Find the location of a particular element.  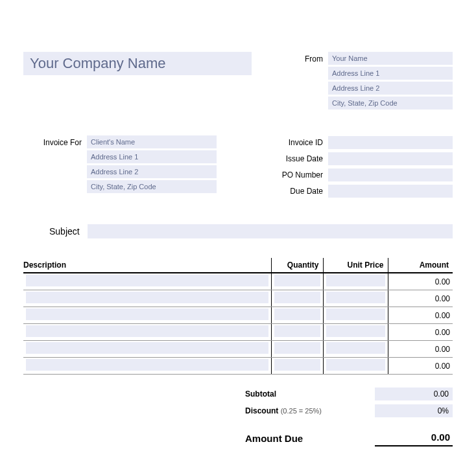

client-name-input: Client's Name is located at coordinates (152, 142).